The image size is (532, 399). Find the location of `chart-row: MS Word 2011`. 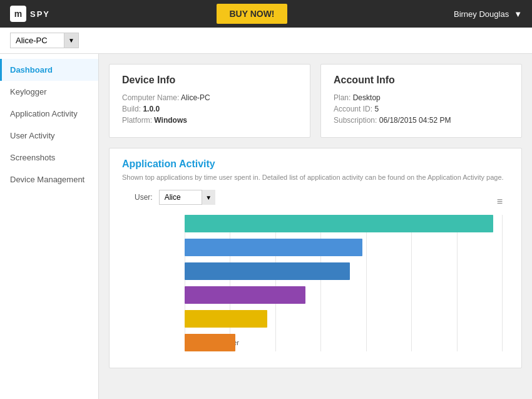

chart-row: MS Word 2011 is located at coordinates (344, 247).